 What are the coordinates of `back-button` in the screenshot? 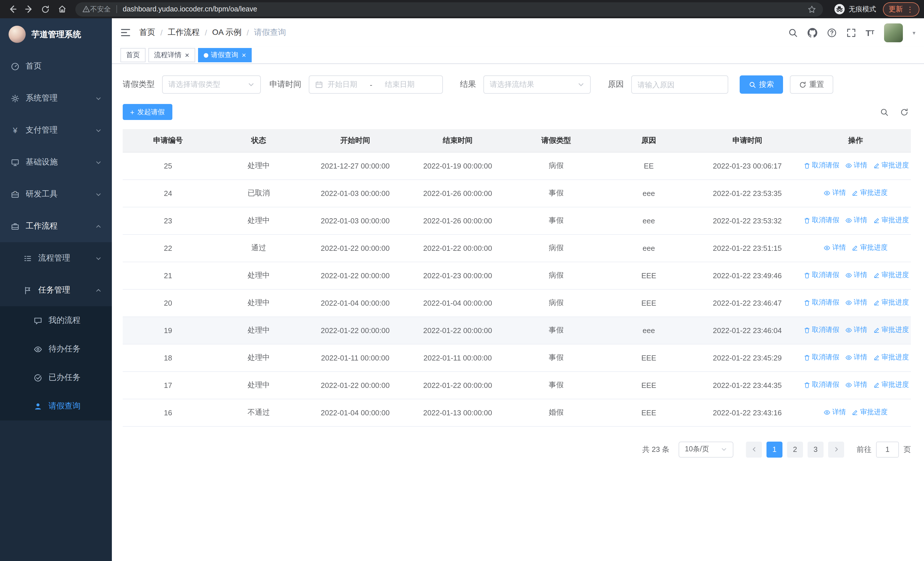 It's located at (12, 9).